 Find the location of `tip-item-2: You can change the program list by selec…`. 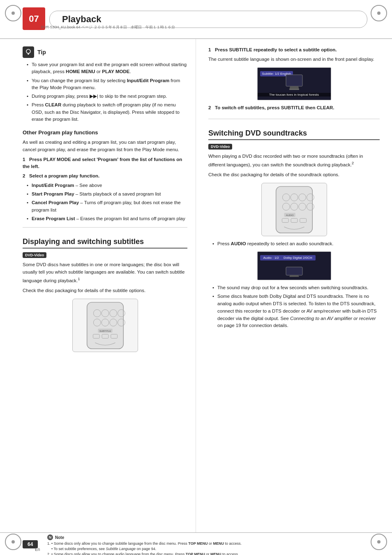

tip-item-2: You can change the program list by selec… is located at coordinates (107, 85).